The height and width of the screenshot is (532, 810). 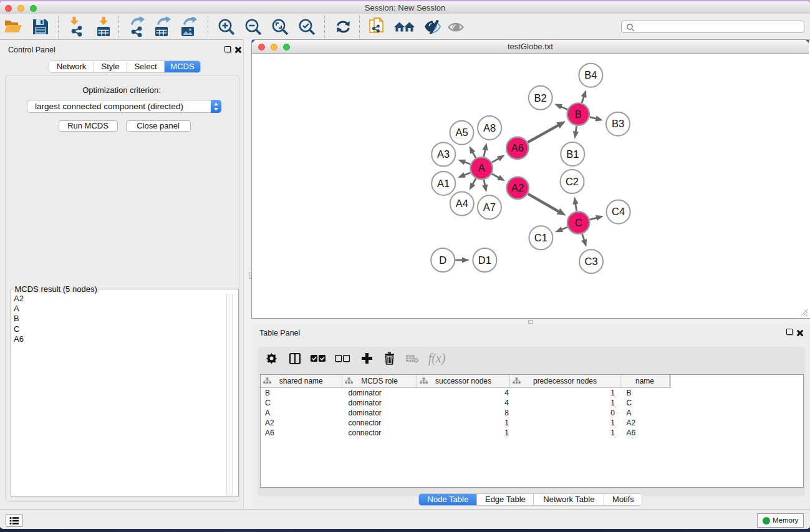 What do you see at coordinates (572, 154) in the screenshot?
I see `svg-text: B1` at bounding box center [572, 154].